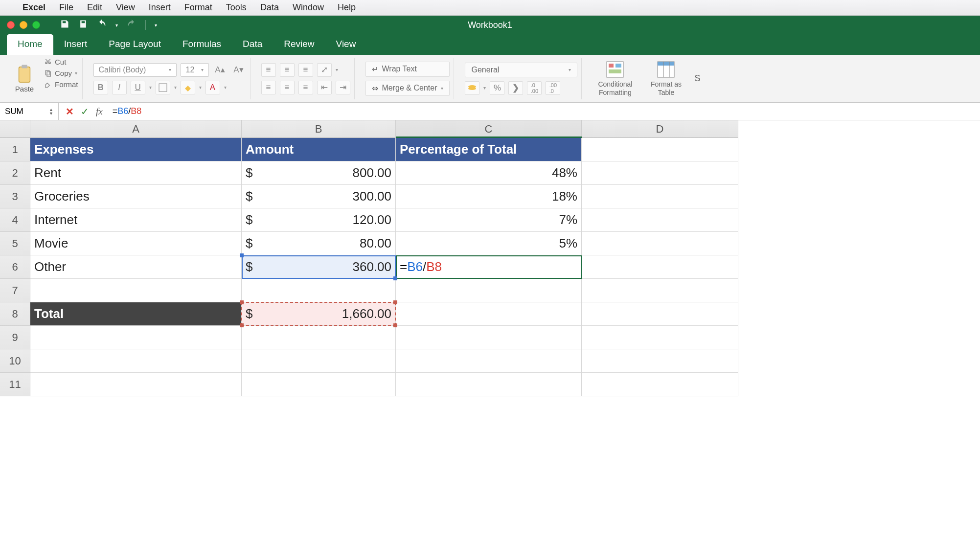 The height and width of the screenshot is (546, 980). Describe the element at coordinates (67, 8) in the screenshot. I see `menu-file: File` at that location.